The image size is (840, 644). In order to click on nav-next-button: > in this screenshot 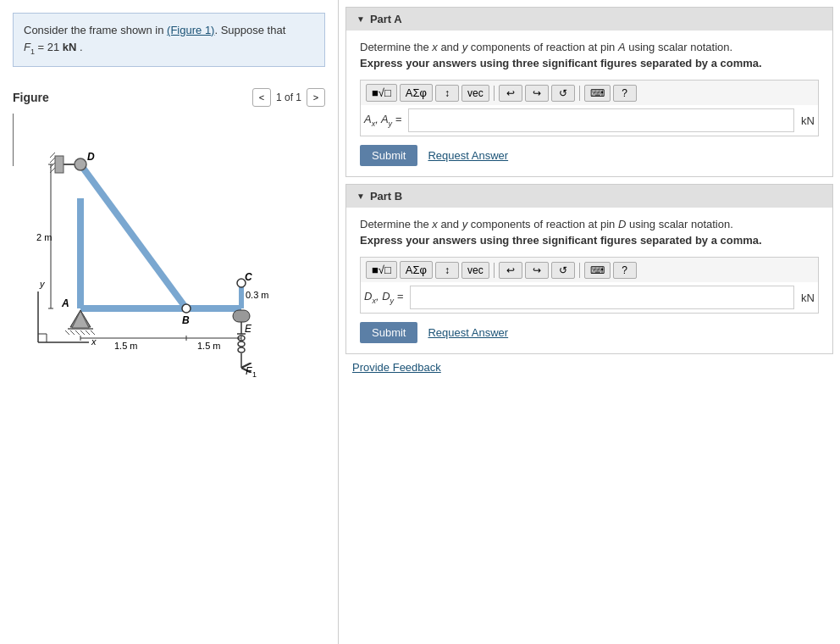, I will do `click(316, 97)`.